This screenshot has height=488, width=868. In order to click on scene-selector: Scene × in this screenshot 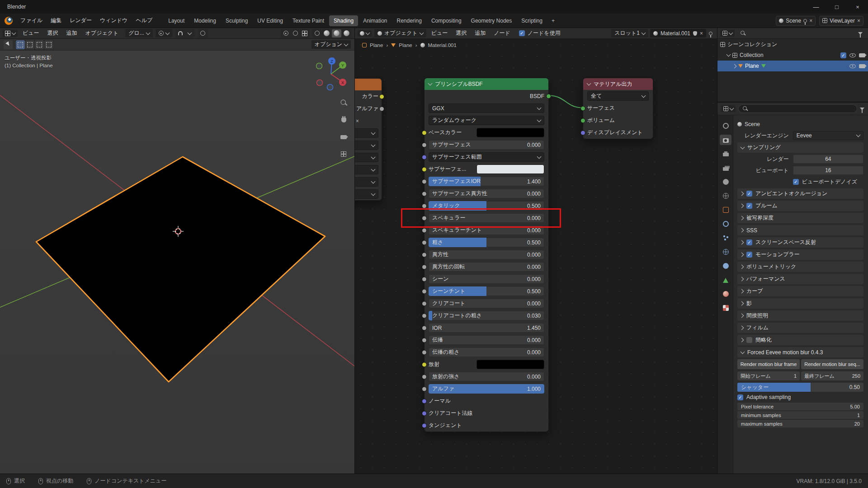, I will do `click(796, 21)`.